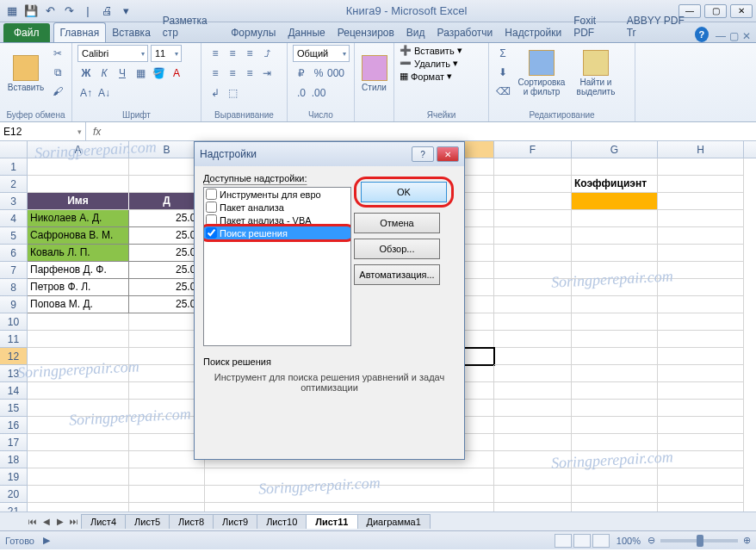 The width and height of the screenshot is (756, 558). I want to click on cell: Имя, so click(78, 202).